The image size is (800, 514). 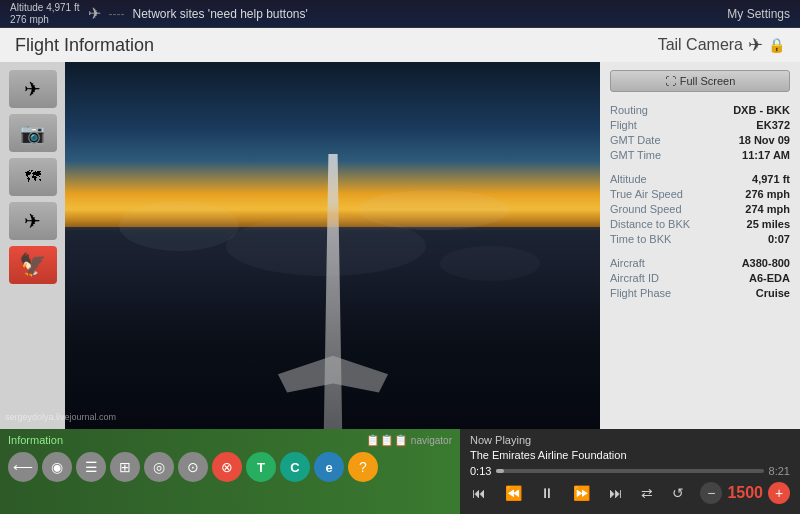 What do you see at coordinates (32, 246) in the screenshot?
I see `left-sidebar: ✈ 📷 🗺 ✈ 🦅` at bounding box center [32, 246].